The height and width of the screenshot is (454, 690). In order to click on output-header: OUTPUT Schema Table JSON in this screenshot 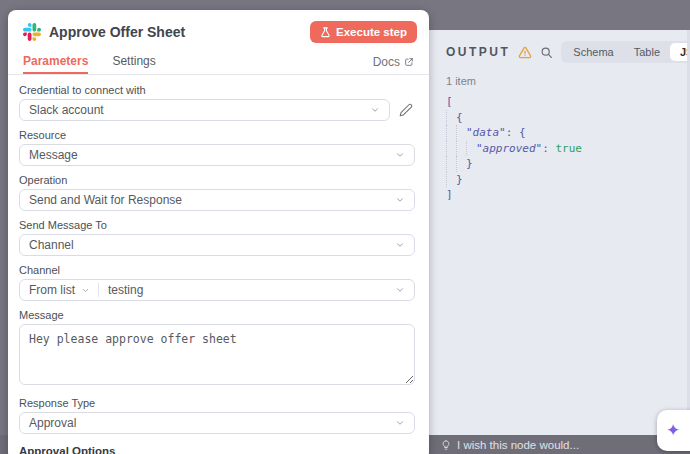, I will do `click(560, 47)`.